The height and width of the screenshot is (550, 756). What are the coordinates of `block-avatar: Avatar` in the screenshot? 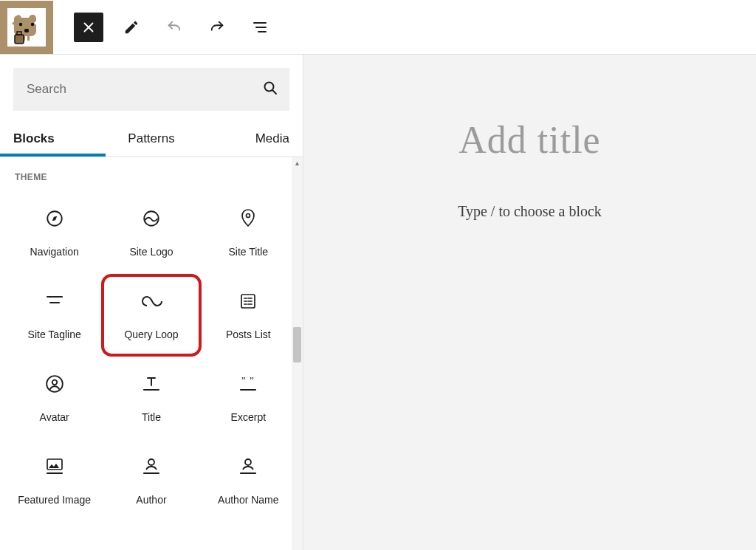 It's located at (55, 398).